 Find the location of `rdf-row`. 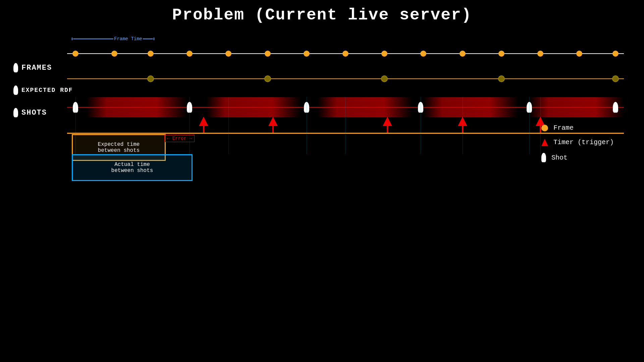

rdf-row is located at coordinates (345, 79).